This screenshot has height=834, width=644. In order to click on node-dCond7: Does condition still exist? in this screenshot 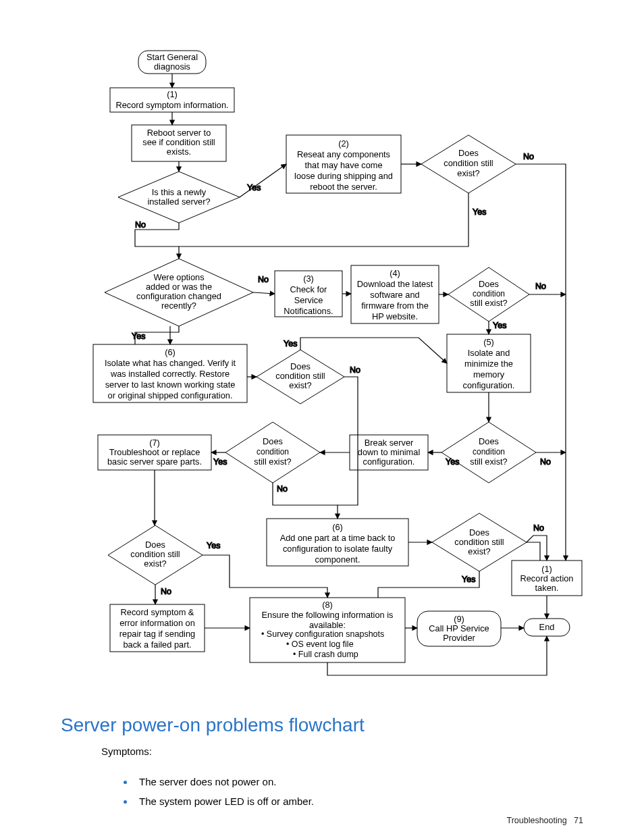, I will do `click(155, 555)`.